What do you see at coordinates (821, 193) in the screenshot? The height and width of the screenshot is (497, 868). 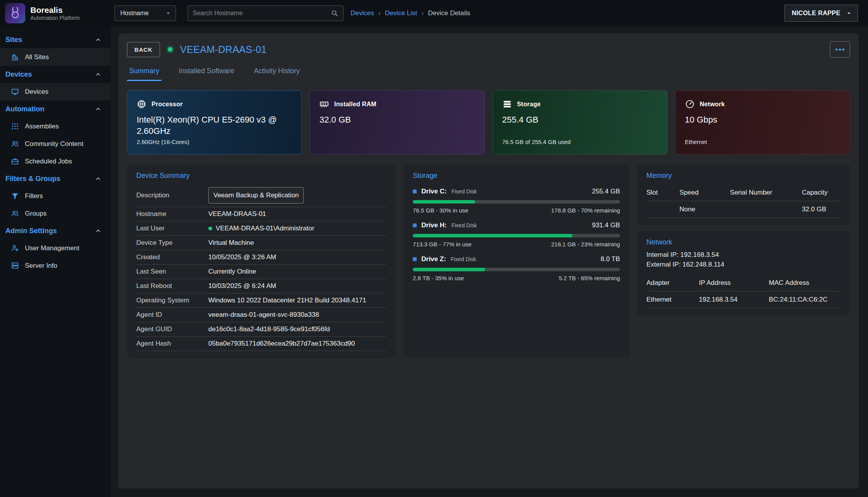 I see `memory-header-capacity: Capacity` at bounding box center [821, 193].